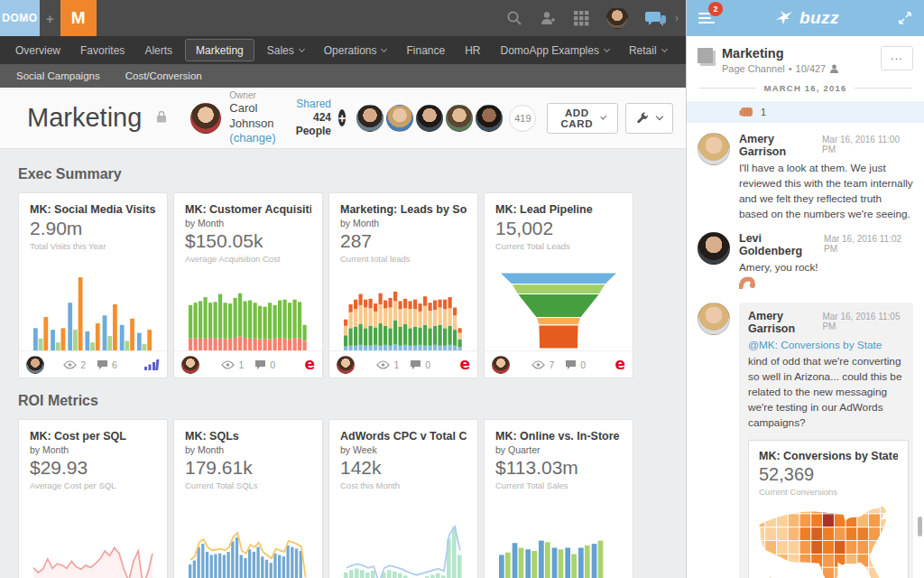  Describe the element at coordinates (152, 365) in the screenshot. I see `sparkline-badge-icon` at that location.